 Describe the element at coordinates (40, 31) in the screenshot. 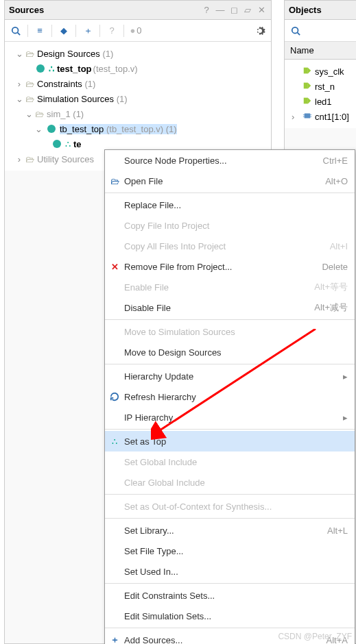

I see `collapse-icon: ≡` at that location.